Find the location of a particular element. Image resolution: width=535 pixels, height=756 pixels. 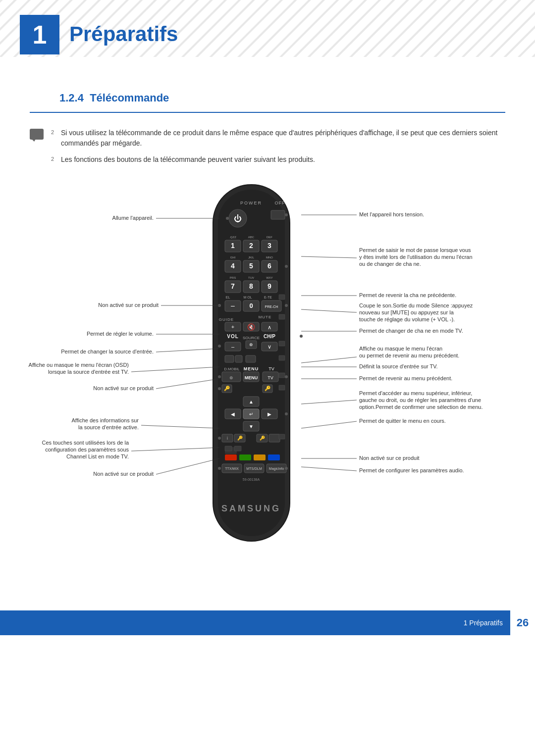

svg-text:Permet de configurer les param: Permet de configurer les paramètres audi… is located at coordinates (412, 470).